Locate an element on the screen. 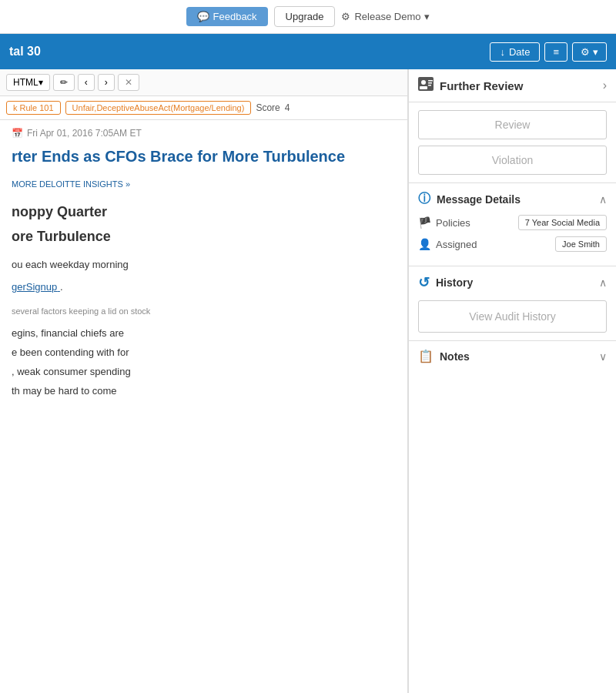  notes-header: 📋 Notes ∨ is located at coordinates (513, 356).